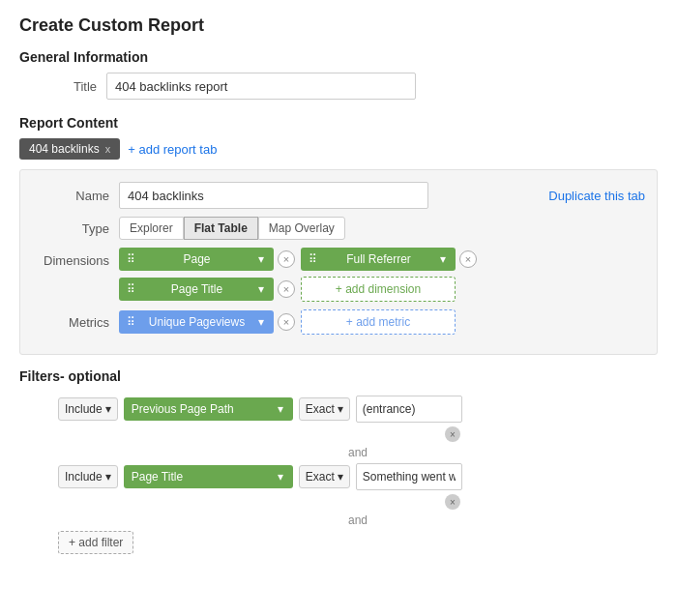 This screenshot has width=677, height=616. Describe the element at coordinates (358, 520) in the screenshot. I see `and-label-2: and` at that location.